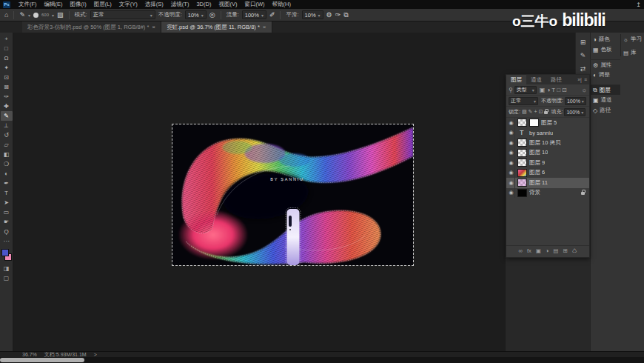  Describe the element at coordinates (539, 250) in the screenshot. I see `footer-icon: ▣` at that location.